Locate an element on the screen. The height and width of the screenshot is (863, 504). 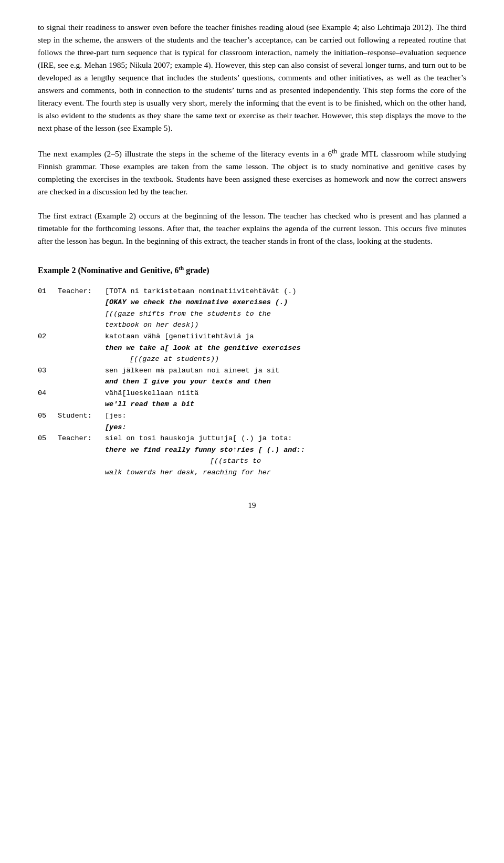
utterance-text: katotaan vähä [genetiivitehtäviä ja is located at coordinates (286, 337).